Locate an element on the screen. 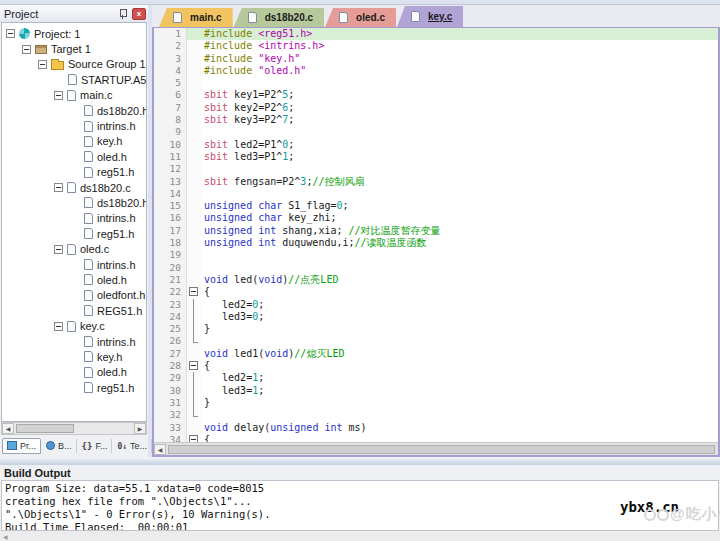 This screenshot has width=720, height=541. panel-tab-functions: F... is located at coordinates (96, 446).